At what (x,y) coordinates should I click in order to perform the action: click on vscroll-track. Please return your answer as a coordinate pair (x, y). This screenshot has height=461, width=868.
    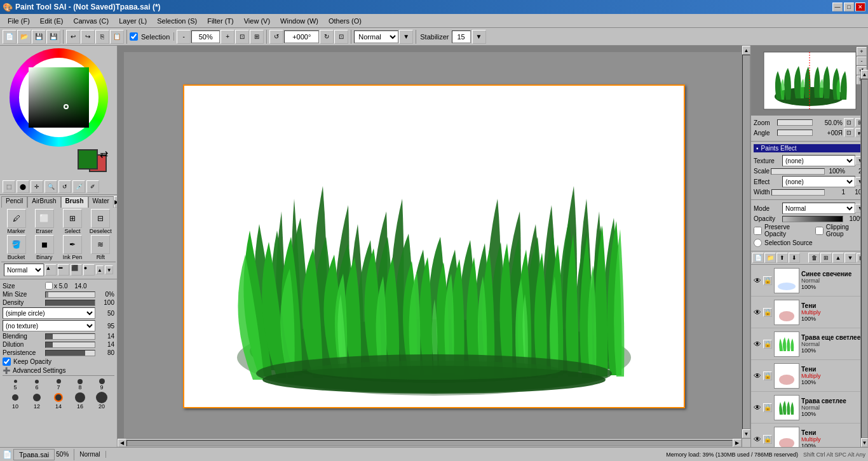
    Looking at the image, I should click on (746, 242).